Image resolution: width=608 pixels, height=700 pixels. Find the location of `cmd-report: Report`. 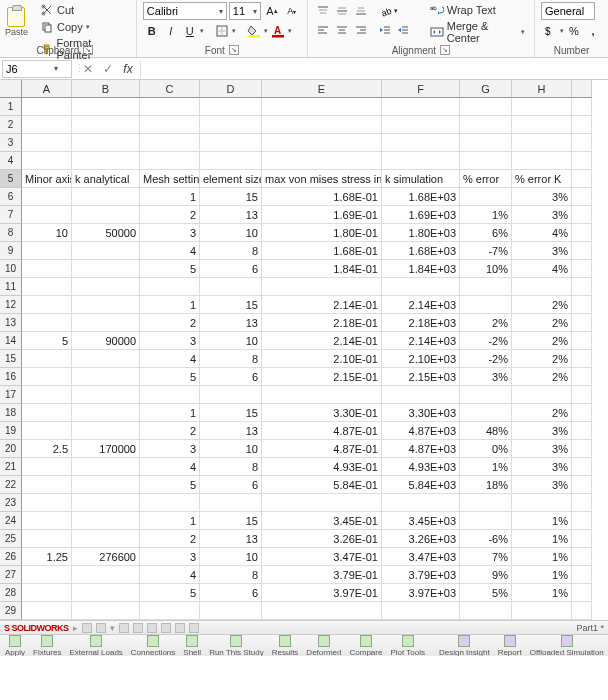

cmd-report: Report is located at coordinates (510, 646).